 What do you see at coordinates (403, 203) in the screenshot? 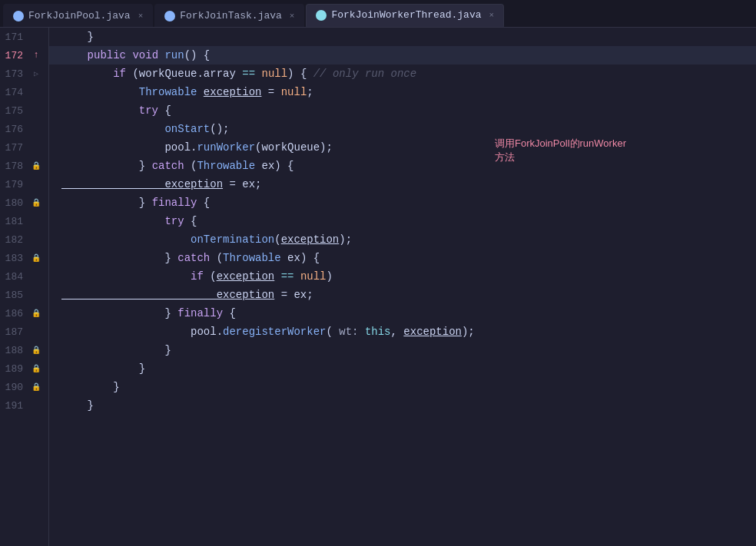
I see `code-line-180: } finally {` at bounding box center [403, 203].